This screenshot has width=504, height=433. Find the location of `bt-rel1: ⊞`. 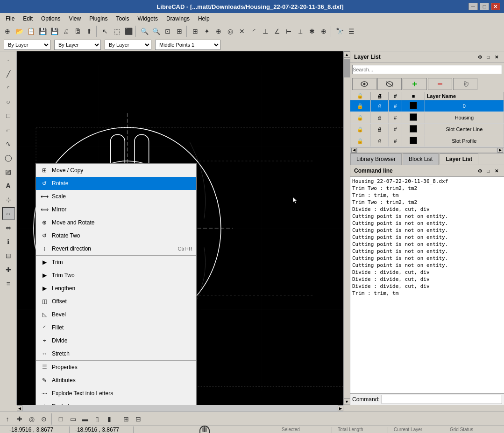

bt-rel1: ⊞ is located at coordinates (126, 419).